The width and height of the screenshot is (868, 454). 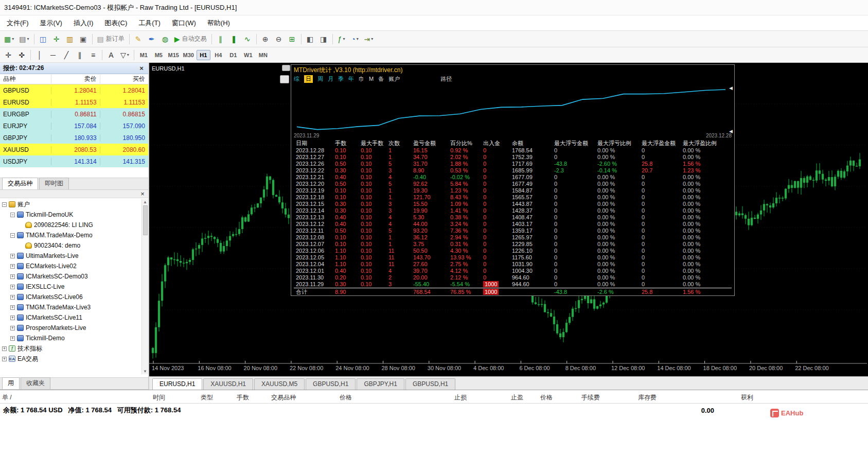 What do you see at coordinates (36, 383) in the screenshot?
I see `navigator-tab-收藏夹: 收藏夹` at bounding box center [36, 383].